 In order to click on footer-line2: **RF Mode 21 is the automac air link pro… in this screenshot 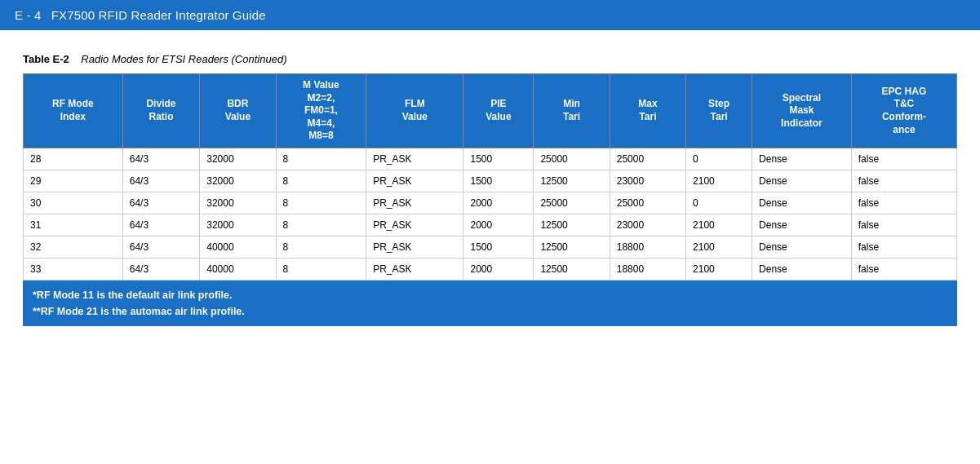, I will do `click(490, 312)`.